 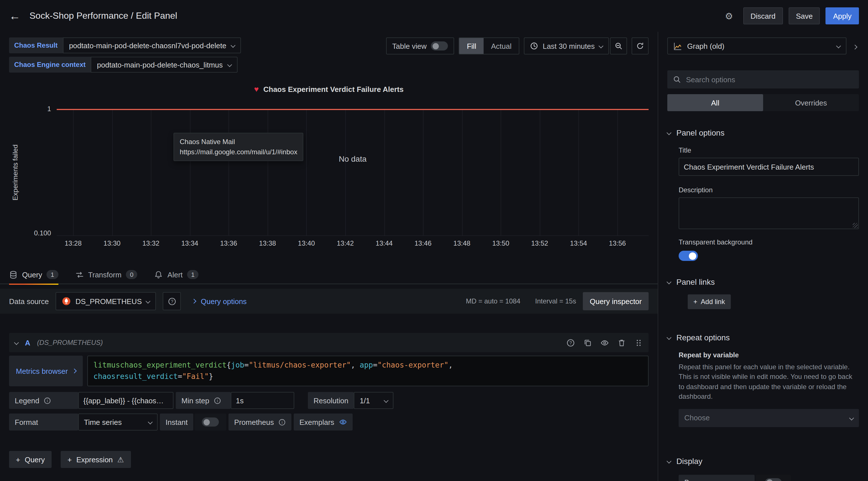 I want to click on drag-grip-icon, so click(x=639, y=342).